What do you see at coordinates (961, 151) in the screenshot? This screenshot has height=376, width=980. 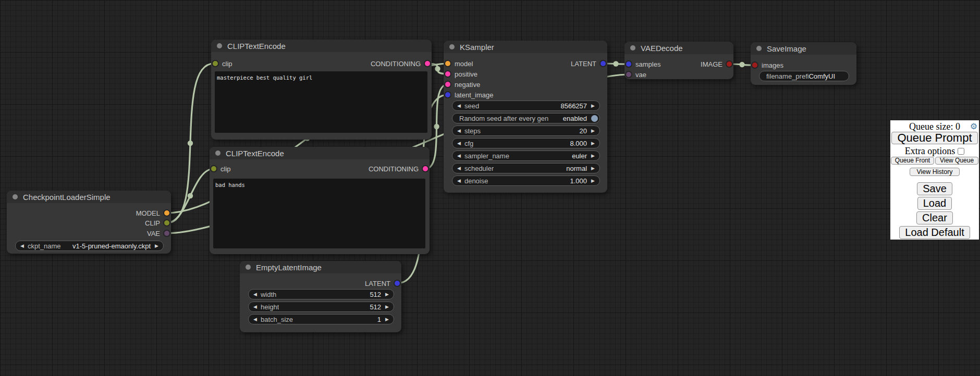 I see `extra-options-checkbox` at bounding box center [961, 151].